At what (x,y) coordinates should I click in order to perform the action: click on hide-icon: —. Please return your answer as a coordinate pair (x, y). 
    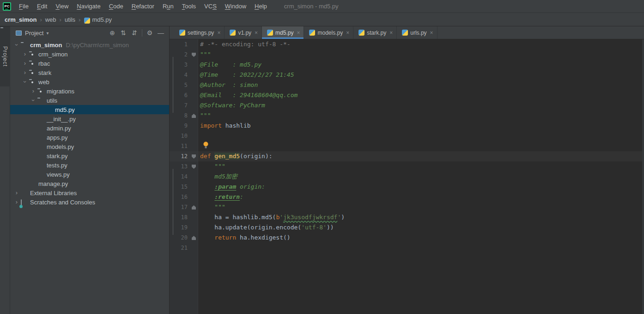
    Looking at the image, I should click on (161, 33).